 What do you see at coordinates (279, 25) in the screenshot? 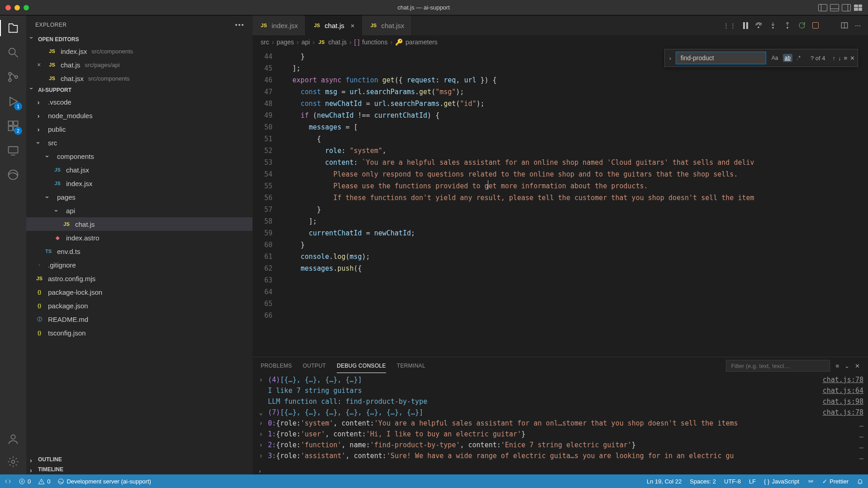
I see `editor-tab: JS index.jsx` at bounding box center [279, 25].